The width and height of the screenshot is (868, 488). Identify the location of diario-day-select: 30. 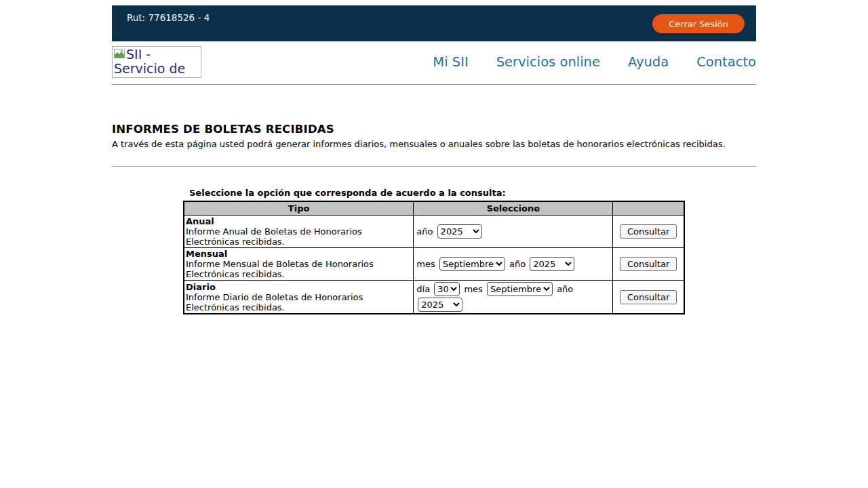
(447, 289).